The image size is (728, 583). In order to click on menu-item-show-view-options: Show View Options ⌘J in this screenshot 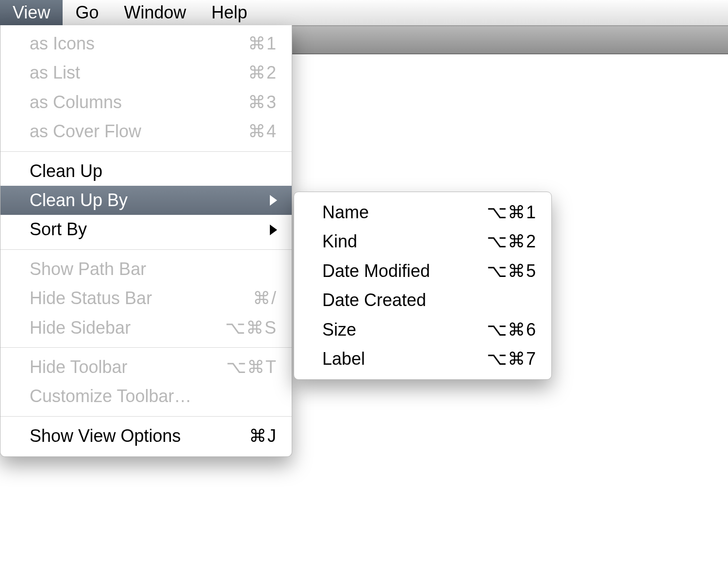, I will do `click(146, 436)`.